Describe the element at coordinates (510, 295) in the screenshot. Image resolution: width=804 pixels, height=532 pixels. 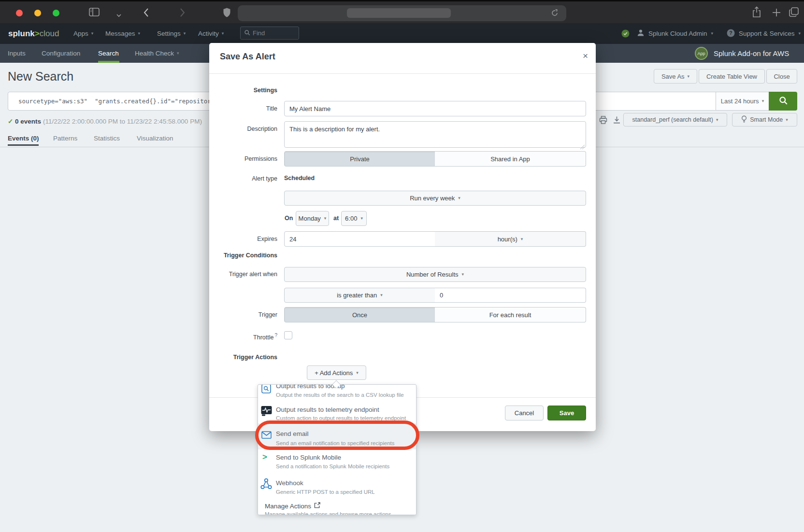
I see `threshold-input` at that location.